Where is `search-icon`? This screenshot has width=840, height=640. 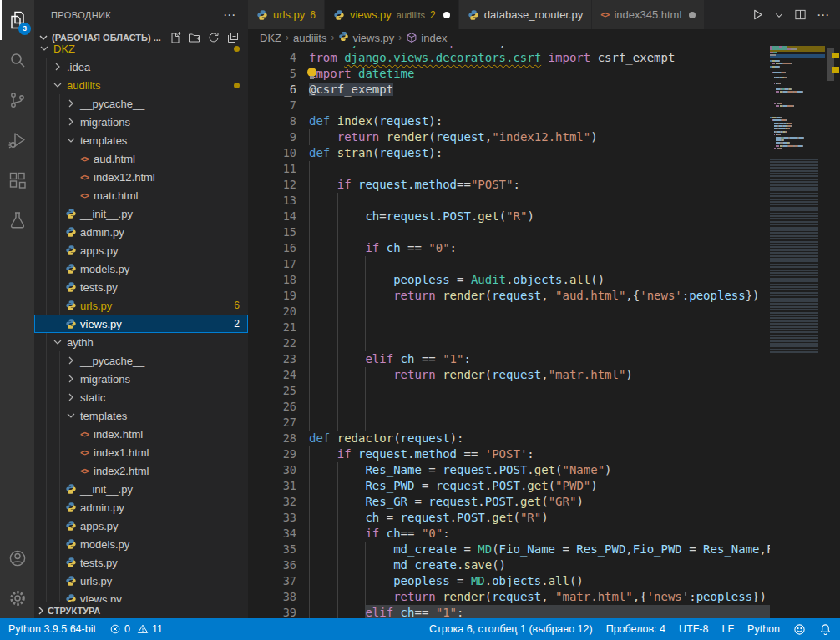 search-icon is located at coordinates (17, 60).